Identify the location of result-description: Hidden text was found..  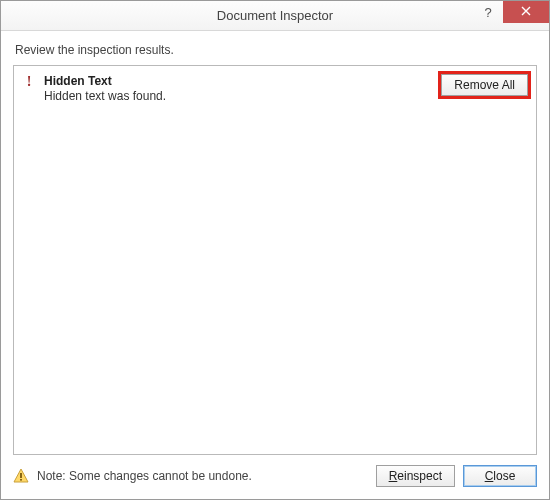
(238, 96).